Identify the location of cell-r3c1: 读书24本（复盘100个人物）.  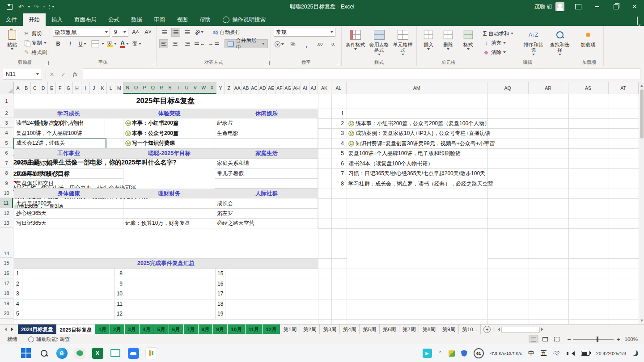
(69, 123).